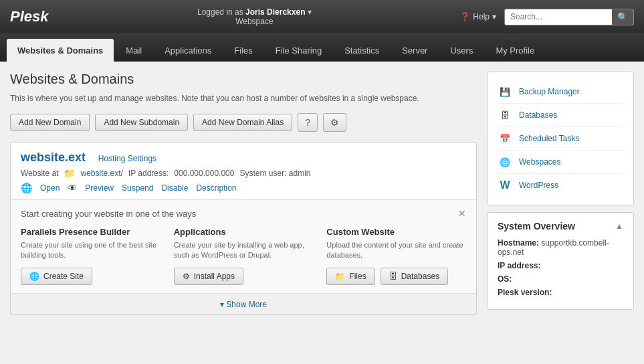 The width and height of the screenshot is (644, 364). What do you see at coordinates (35, 276) in the screenshot?
I see `globe-icon: 🌐` at bounding box center [35, 276].